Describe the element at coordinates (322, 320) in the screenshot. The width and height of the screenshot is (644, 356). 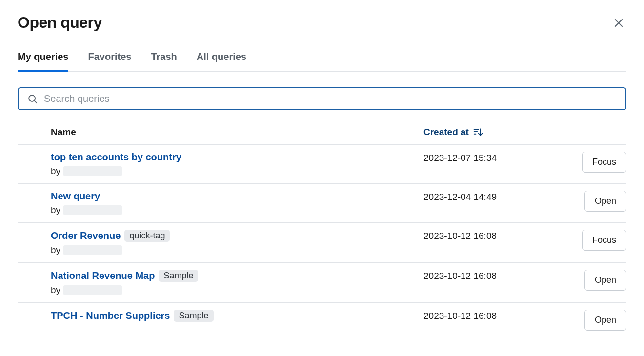
I see `table-row: TPCH - Number Suppliers Sample 2023-10-1…` at that location.